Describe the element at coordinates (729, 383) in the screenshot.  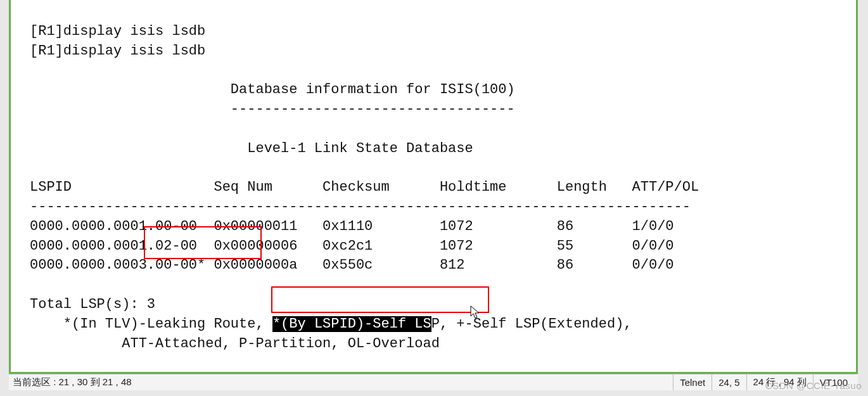
I see `status-cursor-pos: 24, 5` at that location.